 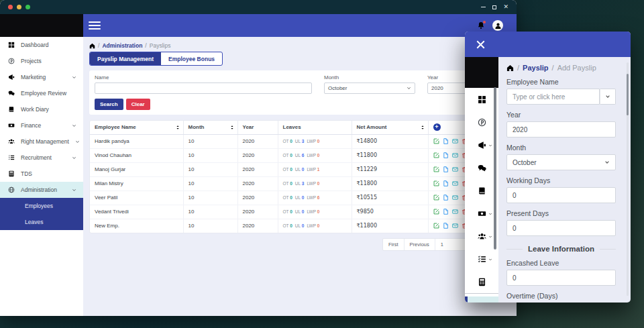 What do you see at coordinates (109, 105) in the screenshot?
I see `search-button: Search` at bounding box center [109, 105].